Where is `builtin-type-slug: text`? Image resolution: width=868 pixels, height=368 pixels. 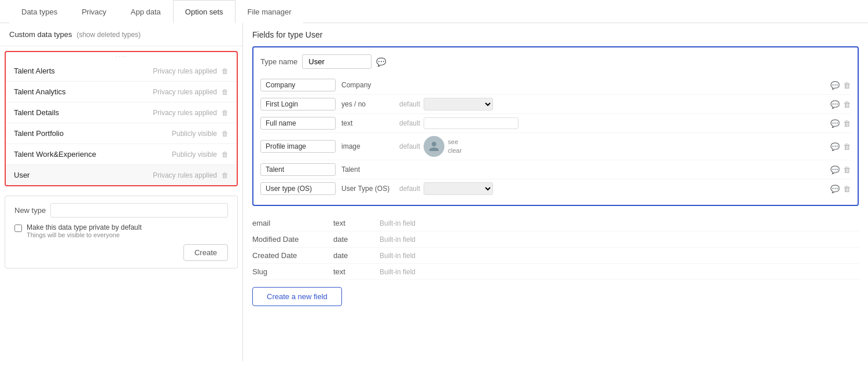 builtin-type-slug: text is located at coordinates (356, 272).